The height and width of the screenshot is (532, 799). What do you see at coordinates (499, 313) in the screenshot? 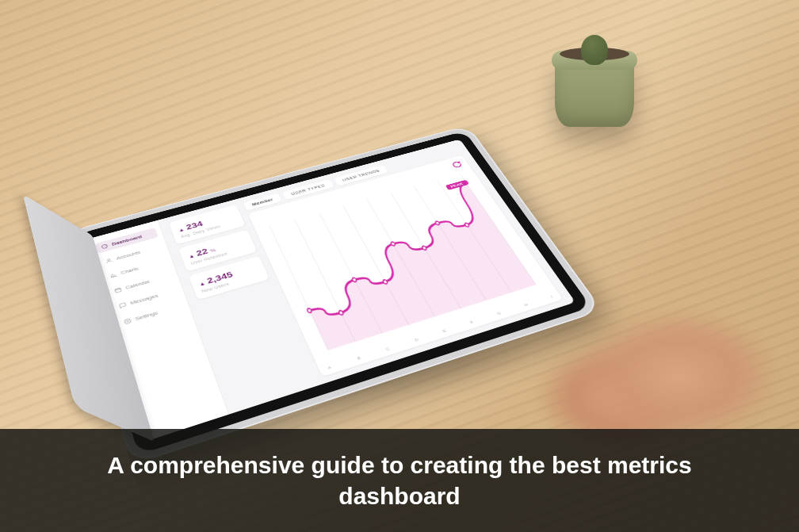
I see `x-tick: G` at bounding box center [499, 313].